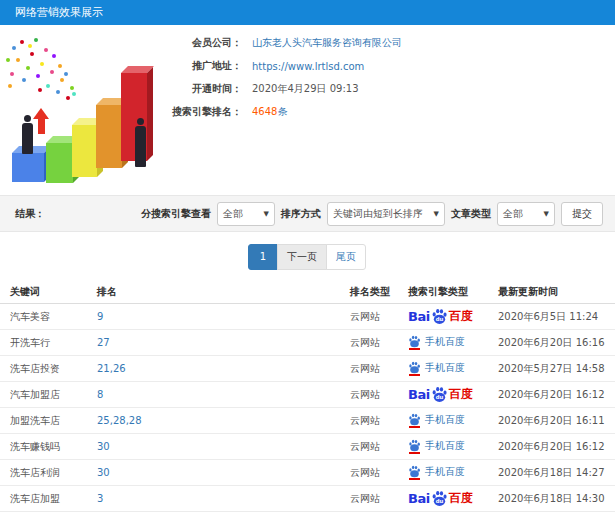  What do you see at coordinates (264, 112) in the screenshot?
I see `rank-count-number: 4648` at bounding box center [264, 112].